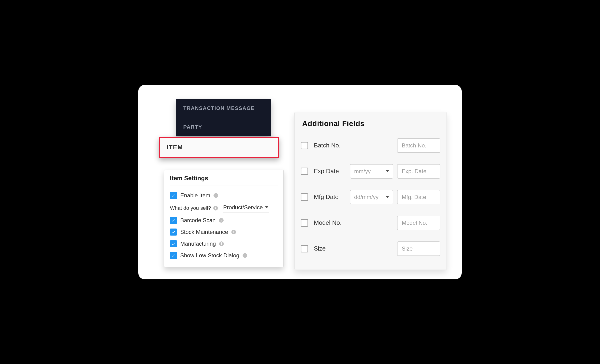 The width and height of the screenshot is (600, 364). What do you see at coordinates (173, 256) in the screenshot?
I see `checkbox-low-stock` at bounding box center [173, 256].